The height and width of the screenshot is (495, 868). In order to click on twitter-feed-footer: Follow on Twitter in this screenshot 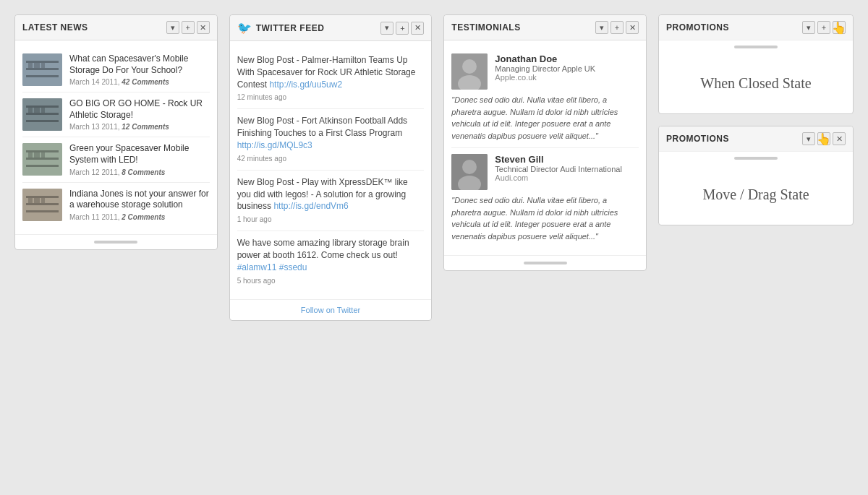, I will do `click(331, 309)`.